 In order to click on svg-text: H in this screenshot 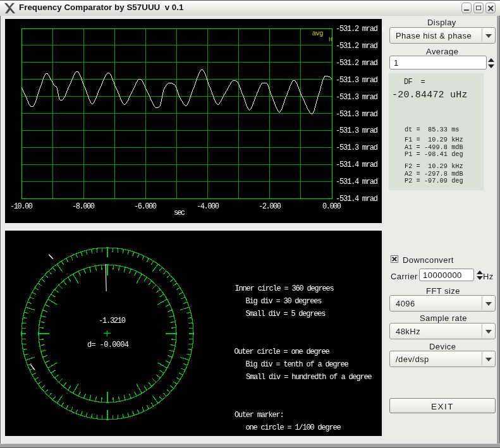, I will do `click(330, 40)`.